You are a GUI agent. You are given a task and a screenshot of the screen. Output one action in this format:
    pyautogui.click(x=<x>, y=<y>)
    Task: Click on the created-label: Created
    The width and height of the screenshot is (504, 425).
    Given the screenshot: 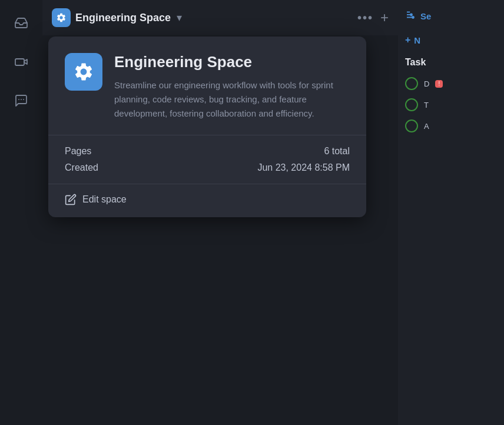 What is the action you would take?
    pyautogui.click(x=81, y=168)
    